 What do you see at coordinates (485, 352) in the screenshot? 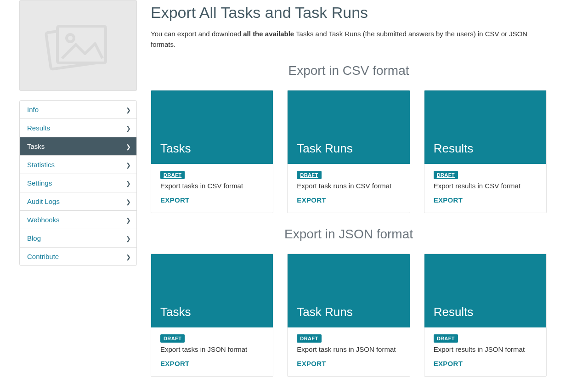
I see `card-body: DRAFT Export results in JSON format EXPO…` at bounding box center [485, 352].